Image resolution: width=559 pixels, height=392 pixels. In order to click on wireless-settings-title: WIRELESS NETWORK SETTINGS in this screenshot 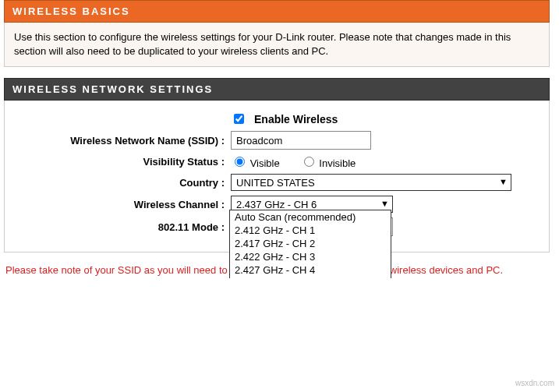, I will do `click(112, 89)`.